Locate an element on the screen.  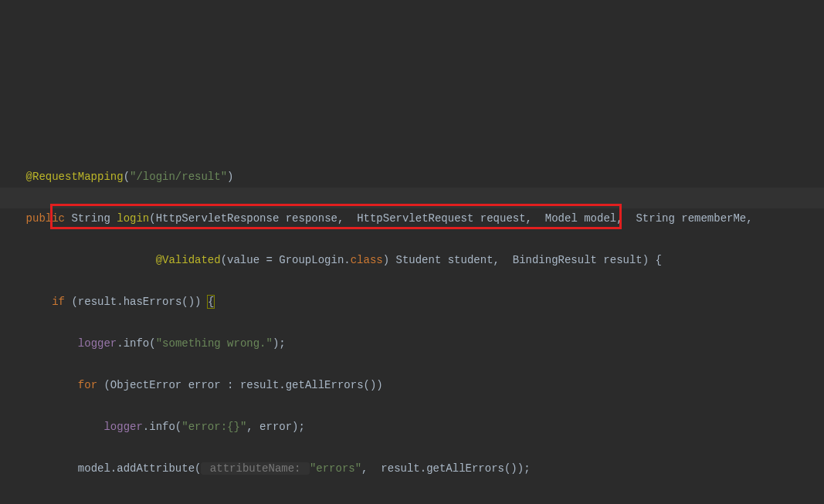
code-line: return "login"; is located at coordinates (412, 502).